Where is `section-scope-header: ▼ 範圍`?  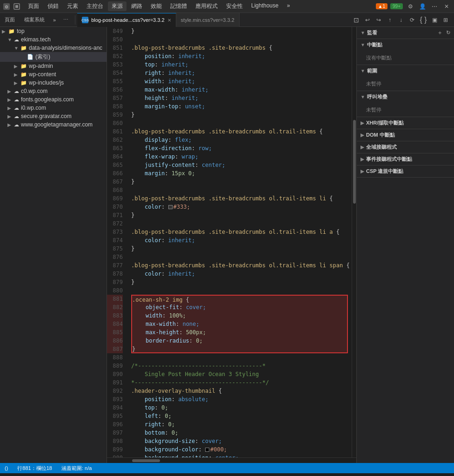
section-scope-header: ▼ 範圍 is located at coordinates (406, 71).